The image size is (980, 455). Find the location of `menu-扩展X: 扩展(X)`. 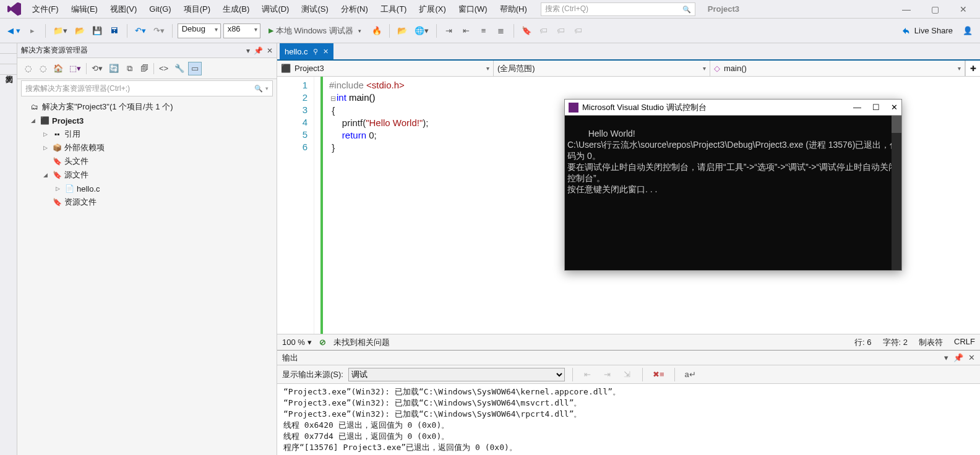

menu-扩展X: 扩展(X) is located at coordinates (432, 9).